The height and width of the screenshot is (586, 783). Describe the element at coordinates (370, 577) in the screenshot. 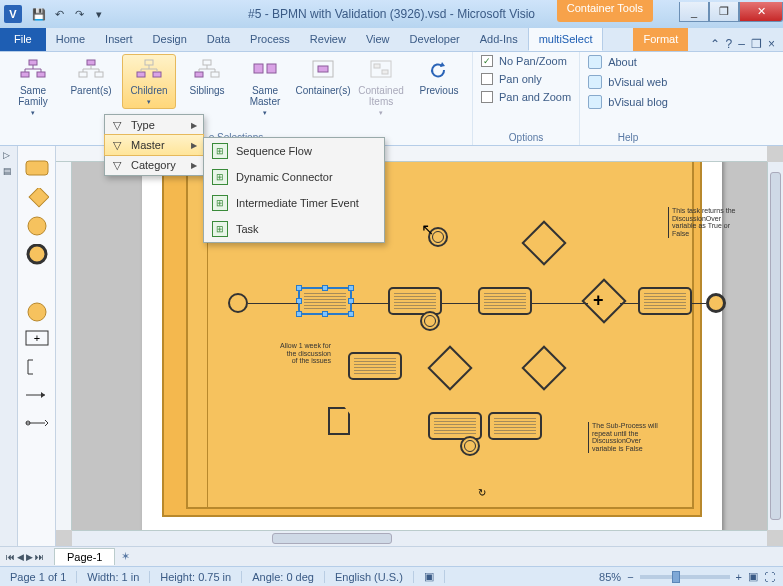

I see `status-language: English (U.S.)` at that location.